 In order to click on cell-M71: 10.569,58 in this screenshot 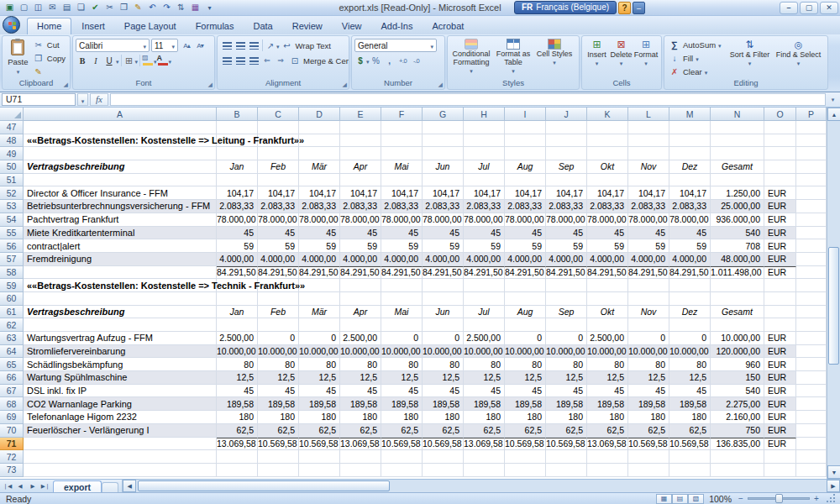, I will do `click(690, 444)`.